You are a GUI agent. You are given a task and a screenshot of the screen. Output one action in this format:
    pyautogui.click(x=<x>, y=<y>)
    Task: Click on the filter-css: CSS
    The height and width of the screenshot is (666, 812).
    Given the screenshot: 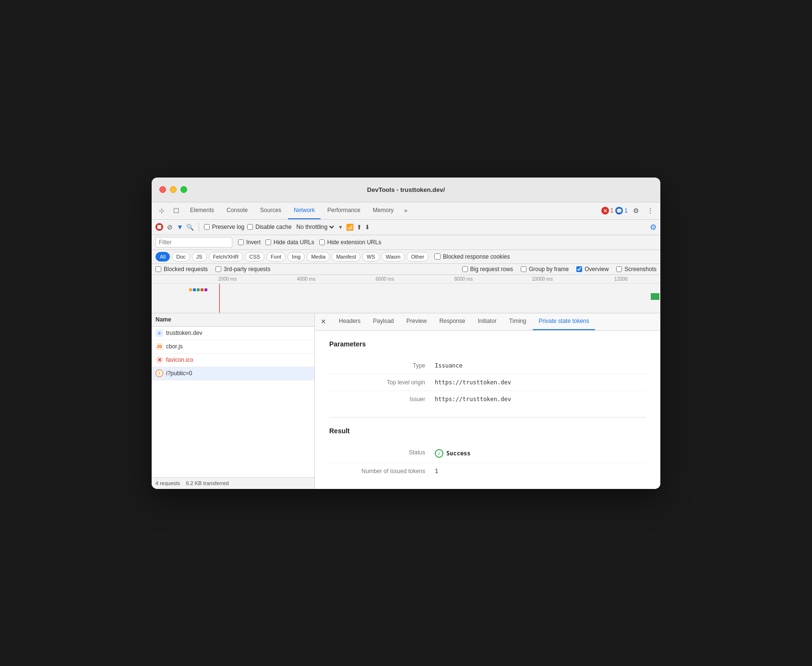 What is the action you would take?
    pyautogui.click(x=254, y=257)
    